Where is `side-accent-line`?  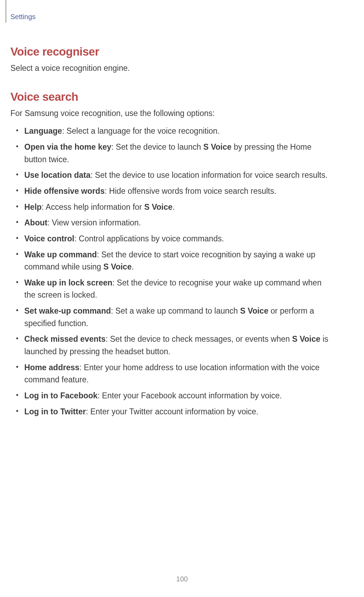 side-accent-line is located at coordinates (6, 11).